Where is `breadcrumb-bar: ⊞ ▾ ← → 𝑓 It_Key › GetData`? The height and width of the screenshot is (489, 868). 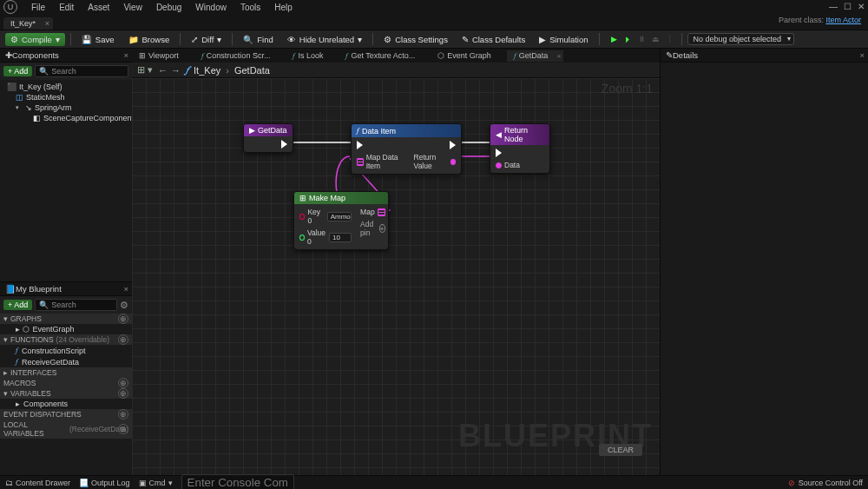 breadcrumb-bar: ⊞ ▾ ← → 𝑓 It_Key › GetData is located at coordinates (396, 70).